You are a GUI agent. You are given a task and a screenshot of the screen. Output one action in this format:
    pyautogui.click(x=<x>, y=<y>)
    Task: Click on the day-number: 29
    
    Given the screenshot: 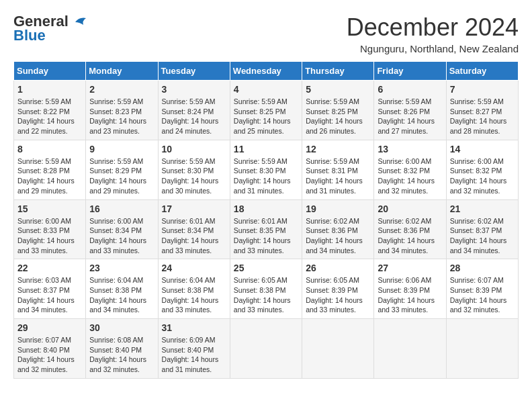 What is the action you would take?
    pyautogui.click(x=50, y=328)
    